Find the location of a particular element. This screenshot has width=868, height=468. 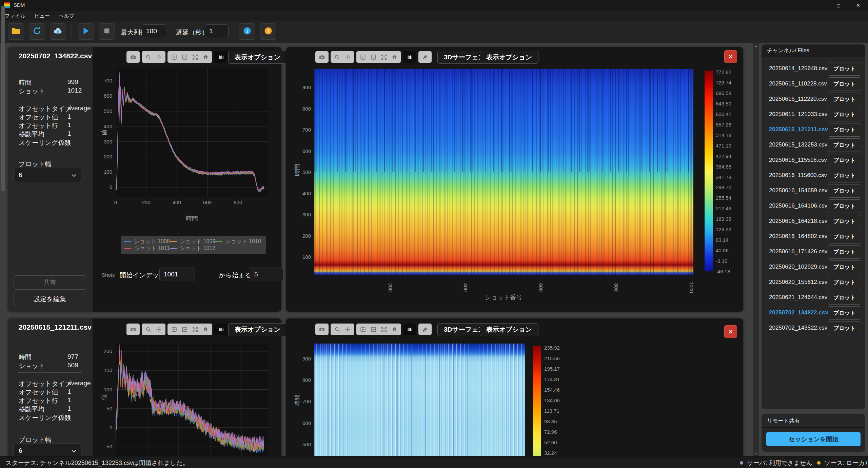

edit-settings-button: 設定を編集 is located at coordinates (50, 299).